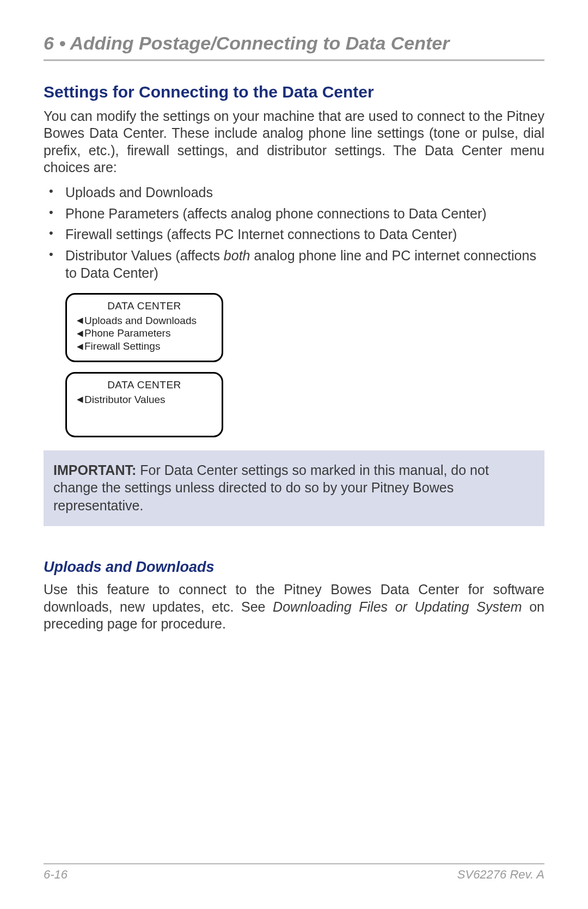  What do you see at coordinates (294, 193) in the screenshot?
I see `list-item: Uploads and Downloads` at bounding box center [294, 193].